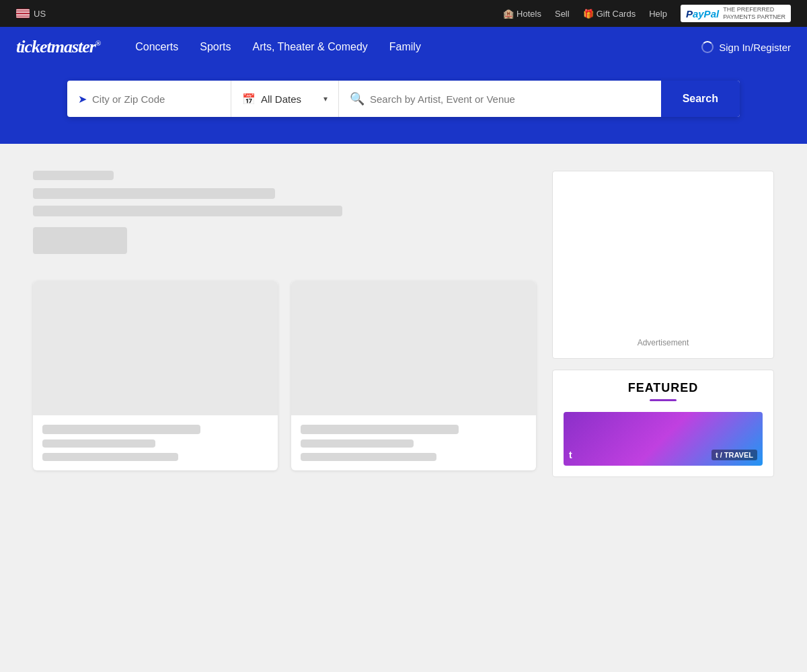 The height and width of the screenshot is (672, 807). I want to click on date-picker: 📅 All Dates ▾, so click(285, 99).